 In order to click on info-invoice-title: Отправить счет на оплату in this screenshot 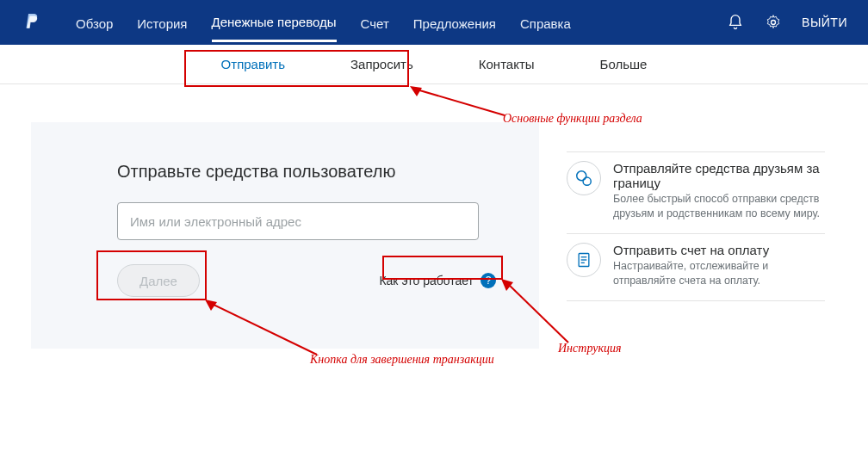, I will do `click(719, 250)`.